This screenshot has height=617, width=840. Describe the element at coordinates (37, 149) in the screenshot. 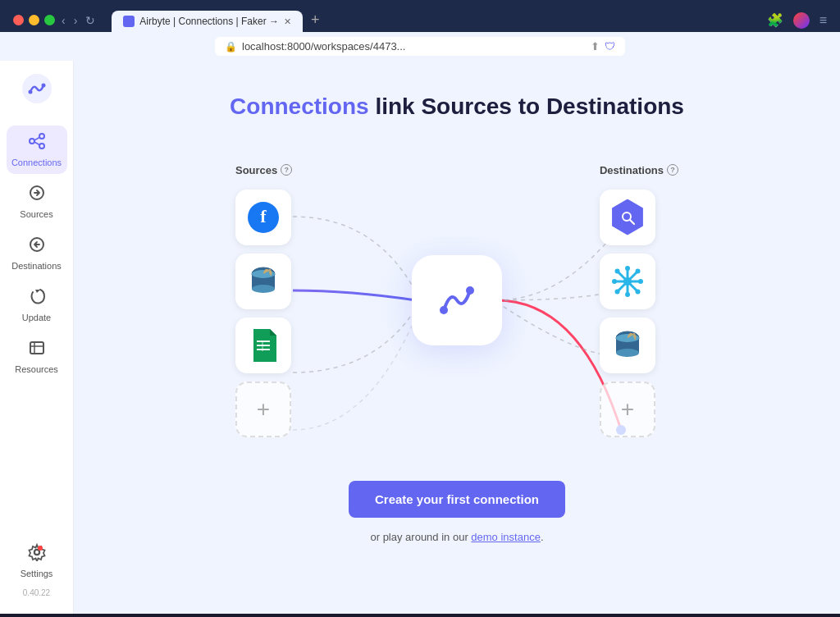

I see `sidebar-item-connections: Connections` at that location.